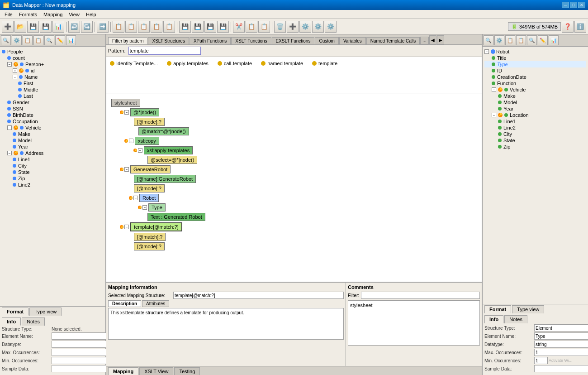 The height and width of the screenshot is (375, 588). Describe the element at coordinates (280, 27) in the screenshot. I see `delete-button: 🗑️` at that location.